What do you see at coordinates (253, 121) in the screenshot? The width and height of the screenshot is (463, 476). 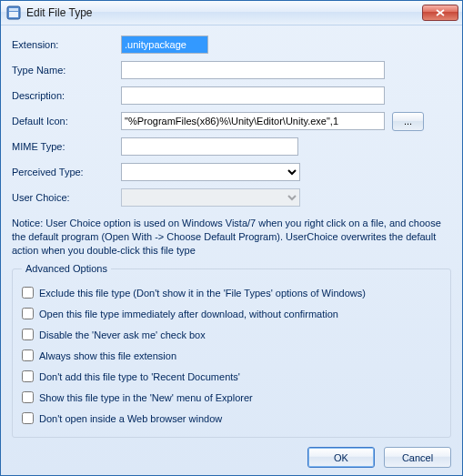 I see `default-icon-input` at bounding box center [253, 121].